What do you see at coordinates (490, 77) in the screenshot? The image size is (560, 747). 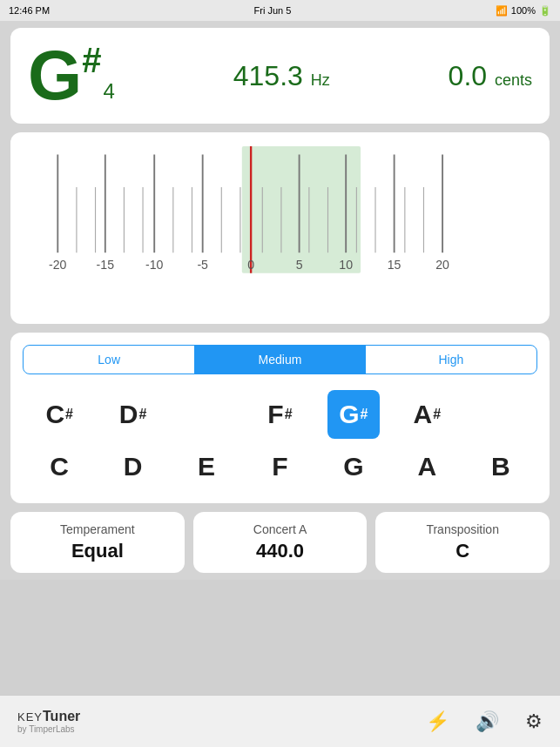 I see `cents-display: 0.0 cents` at bounding box center [490, 77].